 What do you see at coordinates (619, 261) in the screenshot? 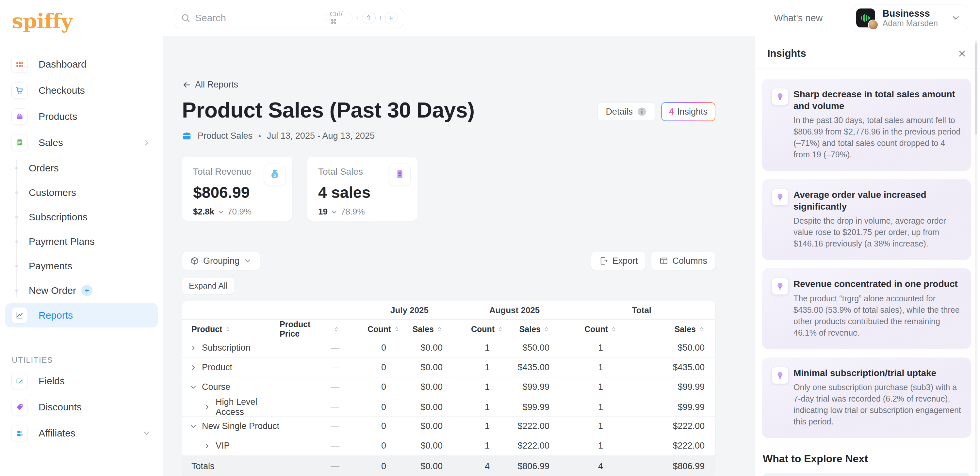
I see `export-button: Export` at bounding box center [619, 261].